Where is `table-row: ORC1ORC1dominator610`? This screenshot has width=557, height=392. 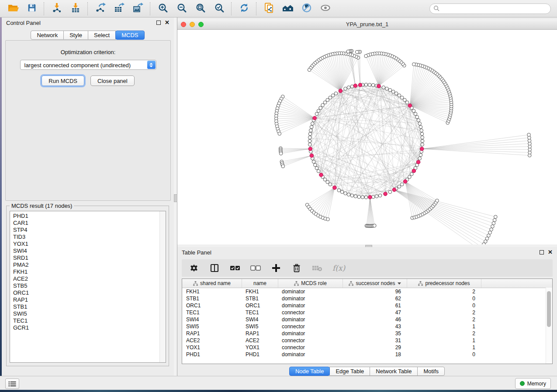
table-row: ORC1ORC1dominator610 is located at coordinates (367, 306).